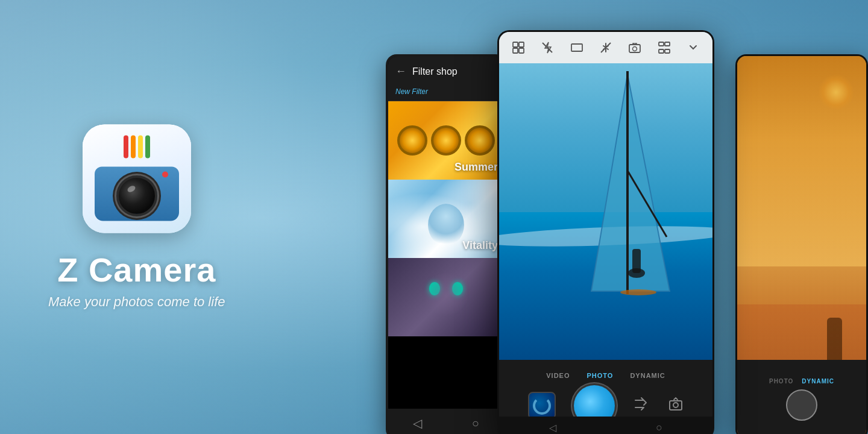 Image resolution: width=868 pixels, height=434 pixels. Describe the element at coordinates (446, 244) in the screenshot. I see `phone-filter-shop: ← Filter shop New Filter Summer` at that location.